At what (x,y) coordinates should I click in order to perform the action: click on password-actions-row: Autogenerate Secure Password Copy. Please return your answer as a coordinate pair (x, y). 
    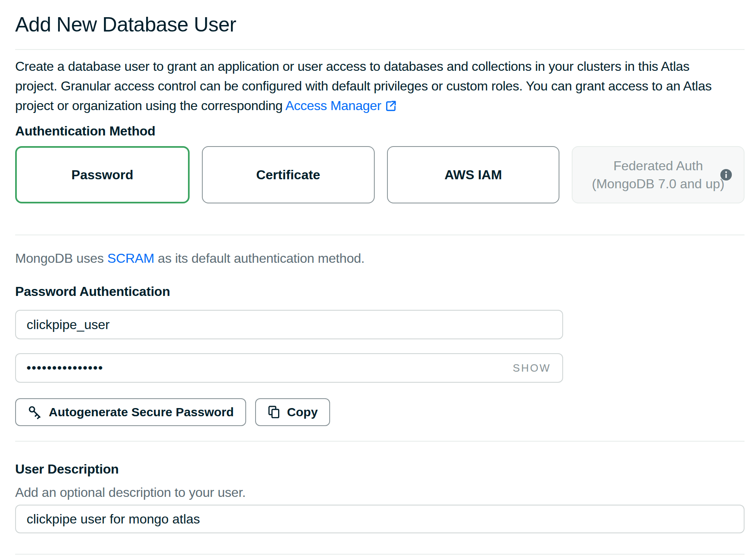
    Looking at the image, I should click on (380, 412).